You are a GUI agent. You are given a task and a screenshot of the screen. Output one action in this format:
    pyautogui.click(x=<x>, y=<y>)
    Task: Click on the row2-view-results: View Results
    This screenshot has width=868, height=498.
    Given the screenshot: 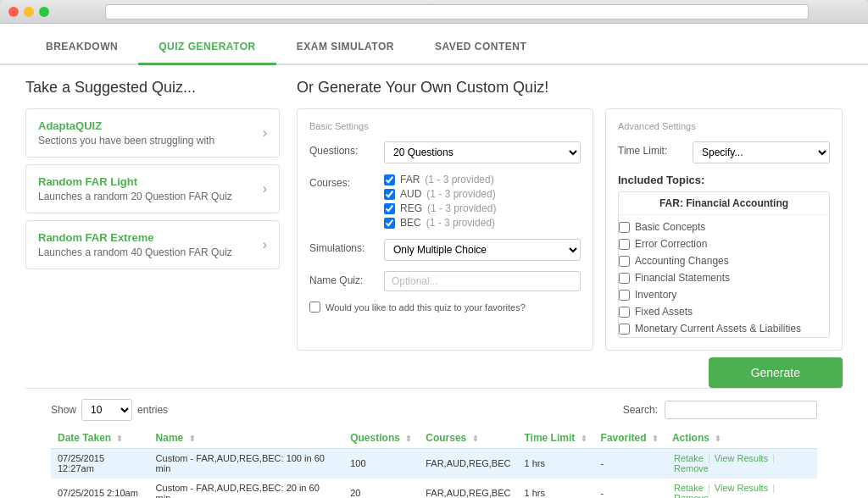 What is the action you would take?
    pyautogui.click(x=741, y=488)
    